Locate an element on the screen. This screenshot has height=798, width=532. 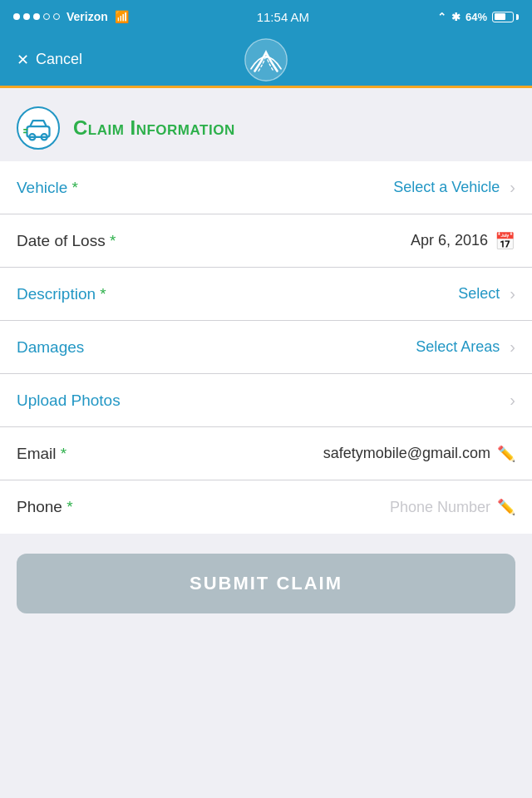
status-indicators: ⌃ ✱ 64% is located at coordinates (478, 17).